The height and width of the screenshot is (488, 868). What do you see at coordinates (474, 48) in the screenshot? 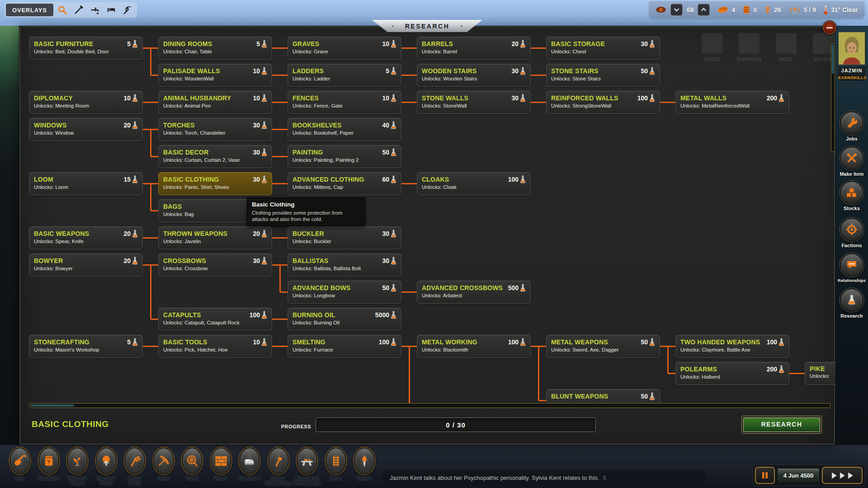
I see `research-node-barrels: BARRELS20Unlocks: Barrel` at bounding box center [474, 48].